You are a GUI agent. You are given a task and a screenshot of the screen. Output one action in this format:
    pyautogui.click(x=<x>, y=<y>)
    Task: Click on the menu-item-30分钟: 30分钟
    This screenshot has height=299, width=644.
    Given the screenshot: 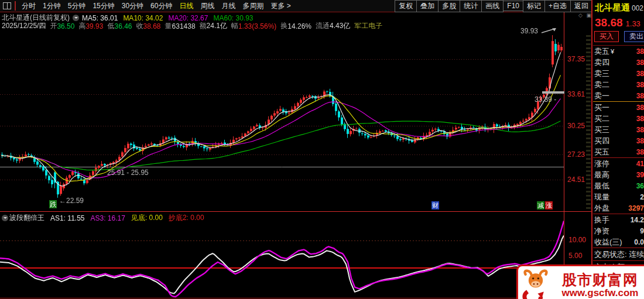 What is the action you would take?
    pyautogui.click(x=132, y=6)
    